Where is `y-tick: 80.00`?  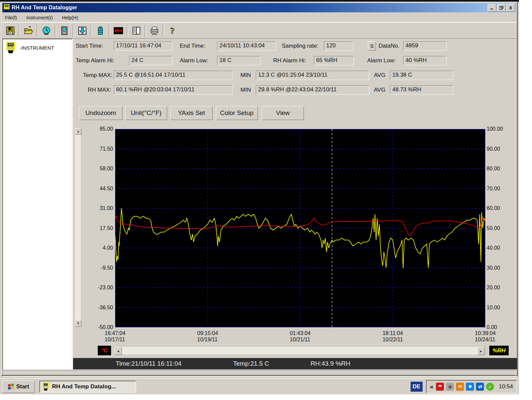
y-tick: 80.00 is located at coordinates (501, 169).